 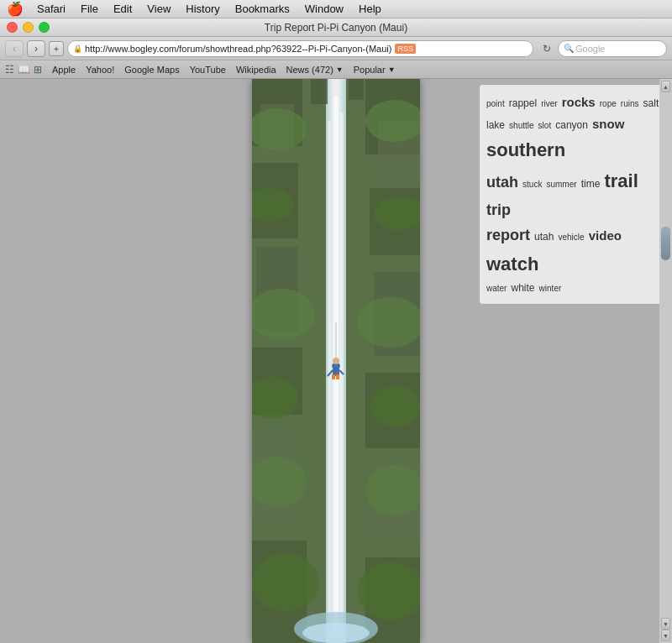 What do you see at coordinates (29, 27) in the screenshot?
I see `window-controls` at bounding box center [29, 27].